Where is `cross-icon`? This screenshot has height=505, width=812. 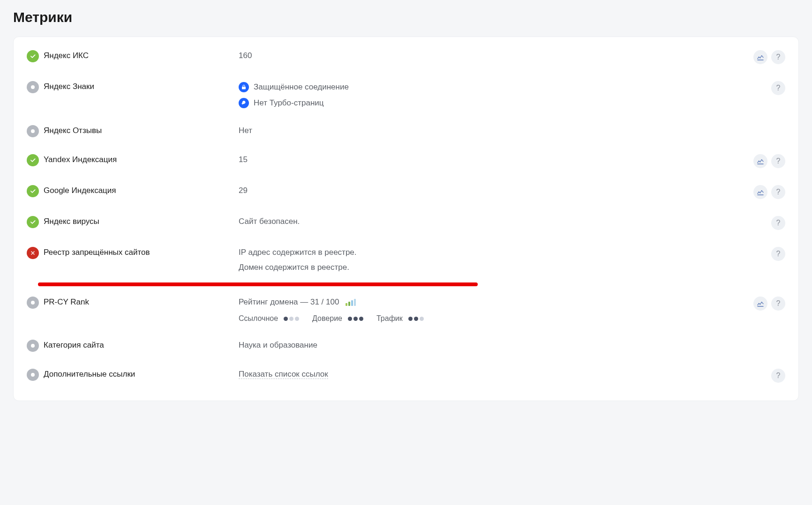
cross-icon is located at coordinates (33, 253).